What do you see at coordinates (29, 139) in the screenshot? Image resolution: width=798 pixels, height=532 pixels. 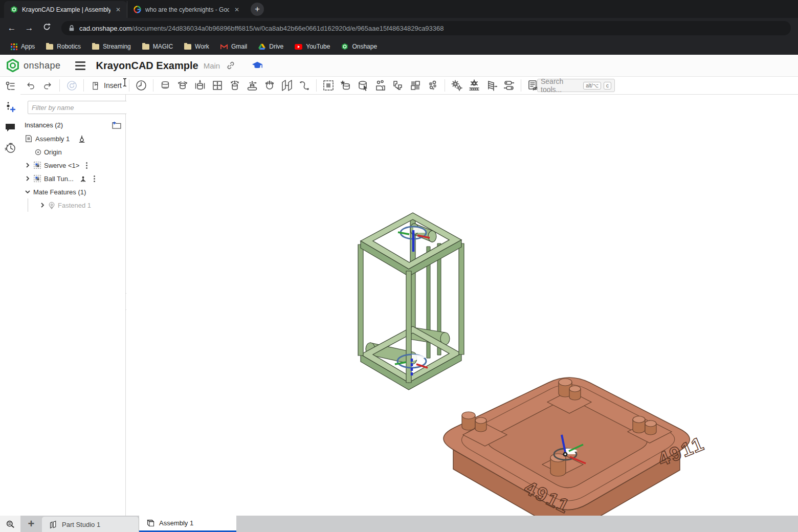 I see `assembly-icon` at bounding box center [29, 139].